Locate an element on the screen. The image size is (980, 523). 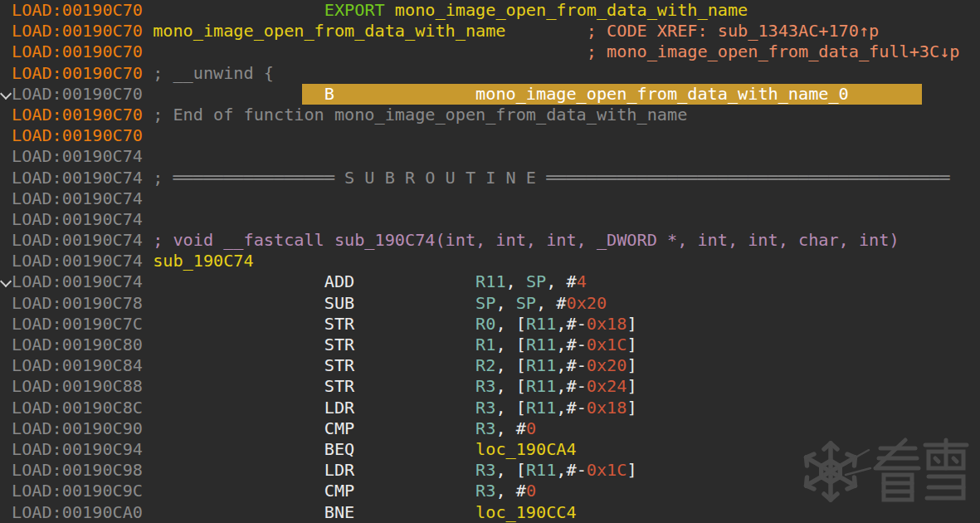
kanxue-watermark is located at coordinates (884, 472).